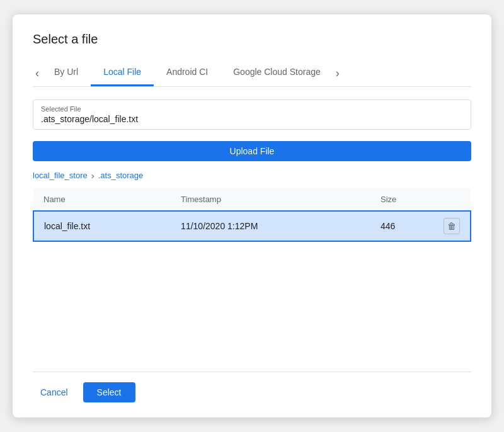 The width and height of the screenshot is (504, 432). I want to click on file-timestamp: 11/10/2020 1:12PM, so click(271, 226).